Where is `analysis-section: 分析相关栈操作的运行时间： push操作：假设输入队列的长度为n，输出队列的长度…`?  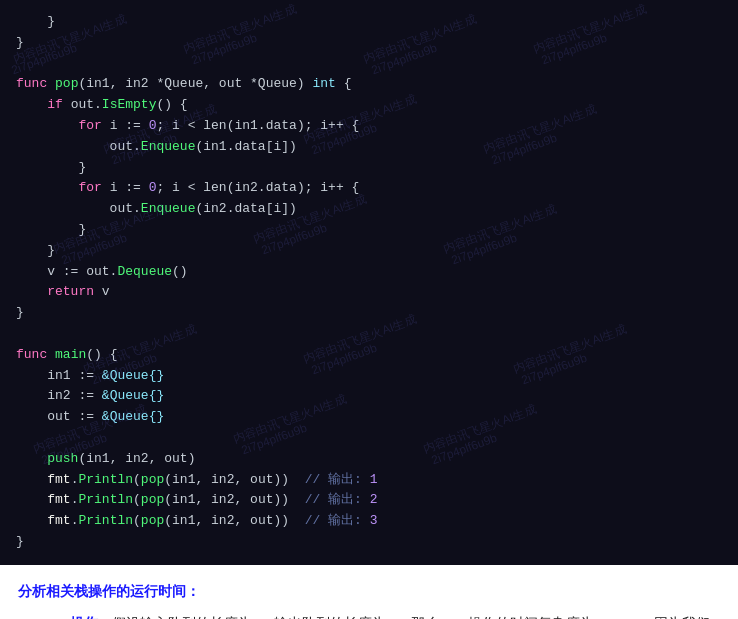
analysis-section: 分析相关栈操作的运行时间： push操作：假设输入队列的长度为n，输出队列的长度… is located at coordinates (369, 592).